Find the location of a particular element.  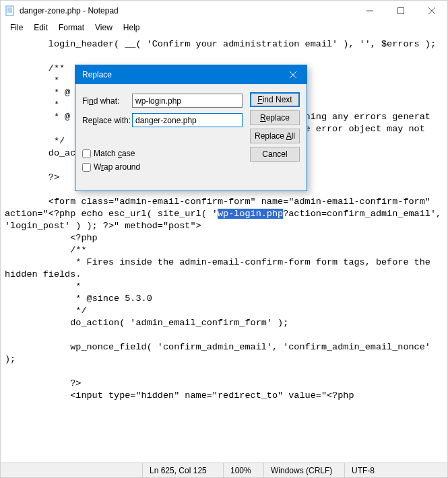

window-title: danger-zone.php - Notepad is located at coordinates (69, 11).